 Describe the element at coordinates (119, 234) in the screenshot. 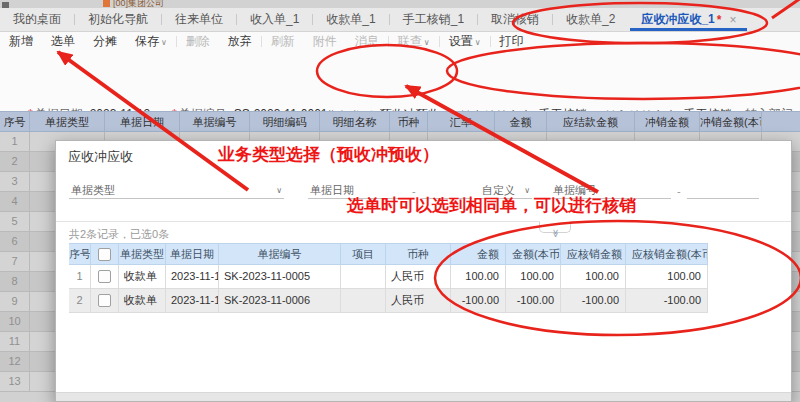

I see `record-summary: 共2条记录，已选0条` at that location.